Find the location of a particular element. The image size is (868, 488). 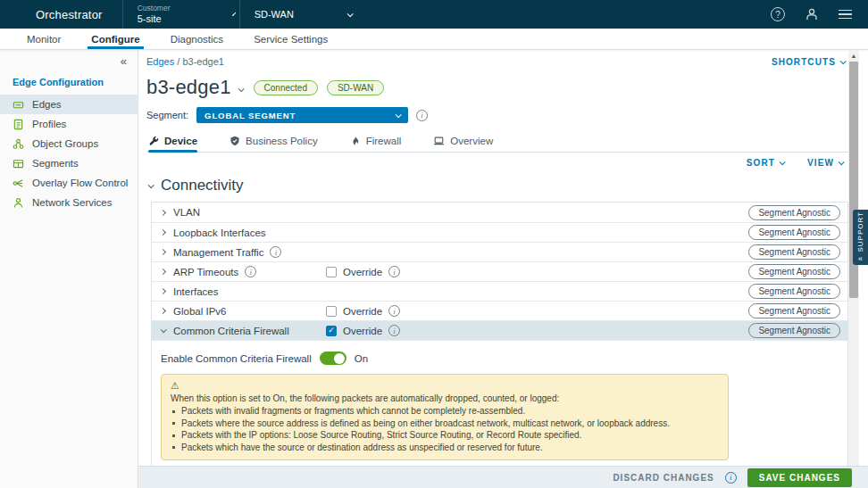

warning-box: ⚠ When this option is set to On, the fol… is located at coordinates (445, 418).